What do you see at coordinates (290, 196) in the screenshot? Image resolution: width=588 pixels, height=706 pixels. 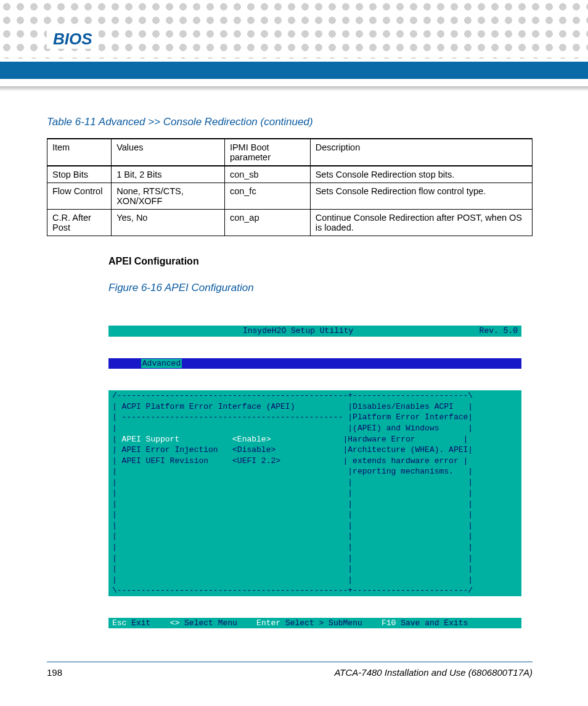 I see `table-row: Flow Control None, RTS/CTS, XON/XOFF con…` at bounding box center [290, 196].